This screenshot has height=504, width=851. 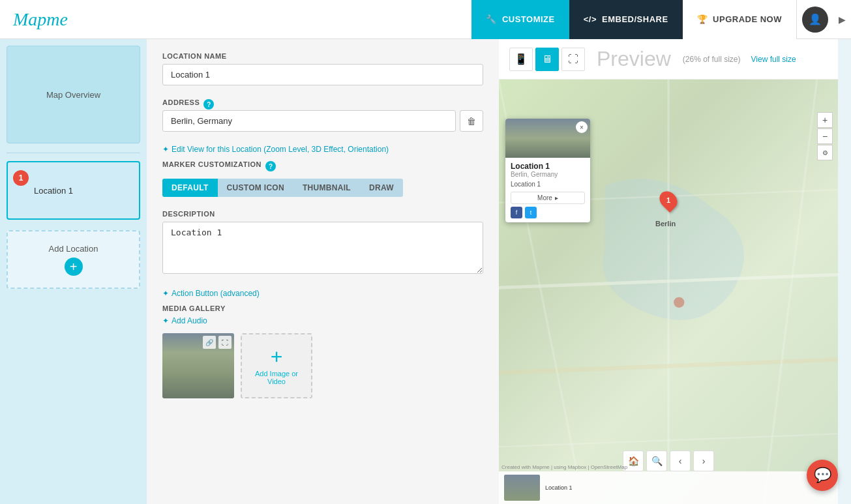 What do you see at coordinates (271, 166) in the screenshot?
I see `marker-help-icon: ?` at bounding box center [271, 166].